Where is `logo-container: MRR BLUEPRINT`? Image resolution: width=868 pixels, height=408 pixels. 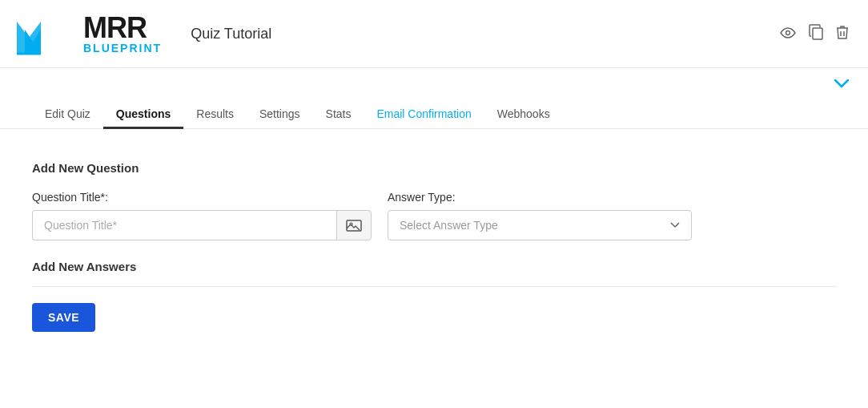
logo-container: MRR BLUEPRINT is located at coordinates (87, 34).